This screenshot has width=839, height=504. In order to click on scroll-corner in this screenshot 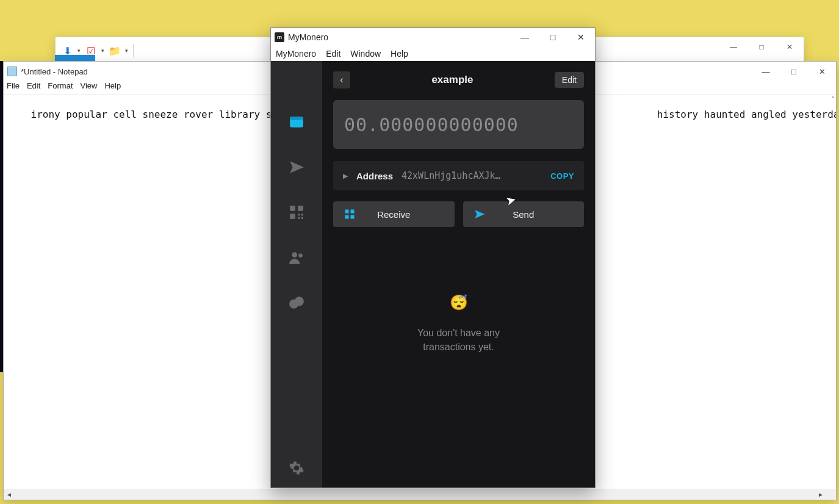, I will do `click(831, 494)`.